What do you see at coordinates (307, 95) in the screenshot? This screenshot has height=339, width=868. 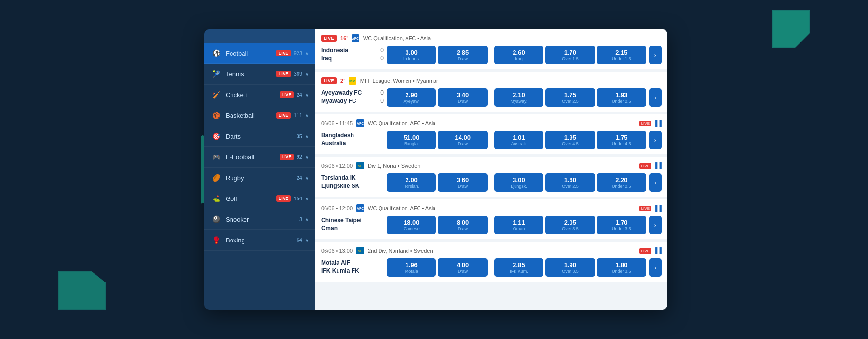 I see `chevron-icon-cricket: ∨` at bounding box center [307, 95].